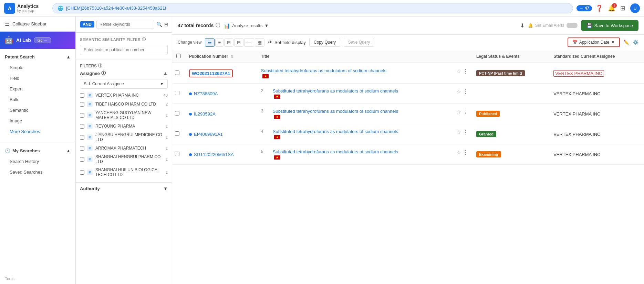 The image size is (644, 284). What do you see at coordinates (166, 24) in the screenshot?
I see `filter-options-button: ⊟` at bounding box center [166, 24].